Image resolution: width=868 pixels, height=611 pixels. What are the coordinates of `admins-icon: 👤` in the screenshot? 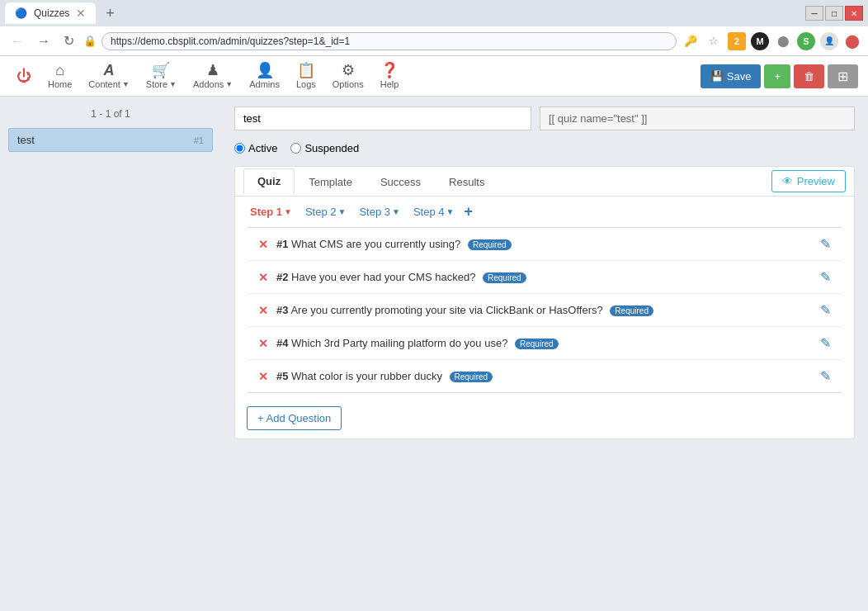 It's located at (265, 70).